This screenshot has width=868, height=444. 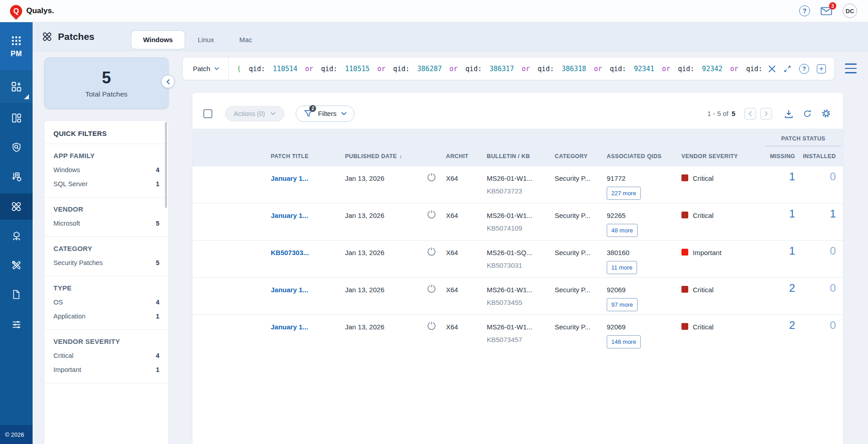 I want to click on nav-reports, so click(x=16, y=294).